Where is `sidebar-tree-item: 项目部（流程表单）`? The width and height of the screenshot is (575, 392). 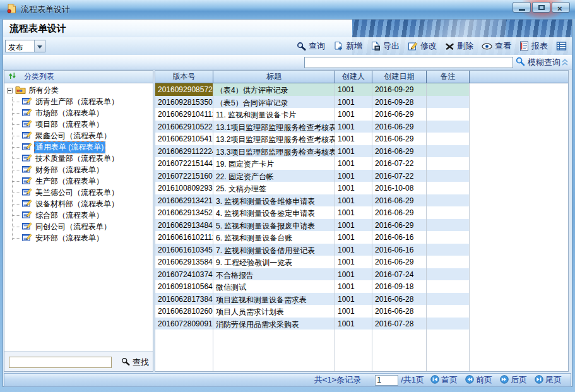
sidebar-tree-item: 项目部（流程表单） is located at coordinates (83, 124).